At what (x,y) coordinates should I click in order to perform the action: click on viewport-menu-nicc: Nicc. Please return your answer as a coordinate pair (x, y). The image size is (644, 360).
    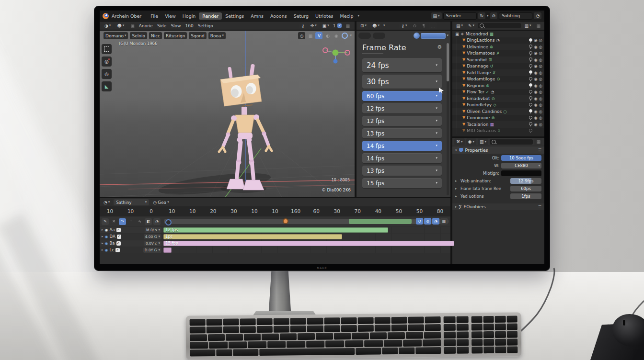
    Looking at the image, I should click on (155, 35).